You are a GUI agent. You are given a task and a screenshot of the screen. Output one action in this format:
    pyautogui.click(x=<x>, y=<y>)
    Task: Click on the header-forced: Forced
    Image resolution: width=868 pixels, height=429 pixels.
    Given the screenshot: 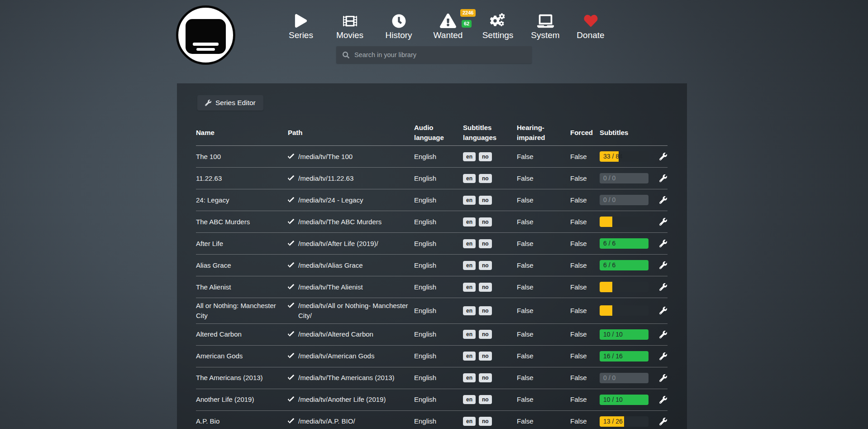 What is the action you would take?
    pyautogui.click(x=585, y=133)
    